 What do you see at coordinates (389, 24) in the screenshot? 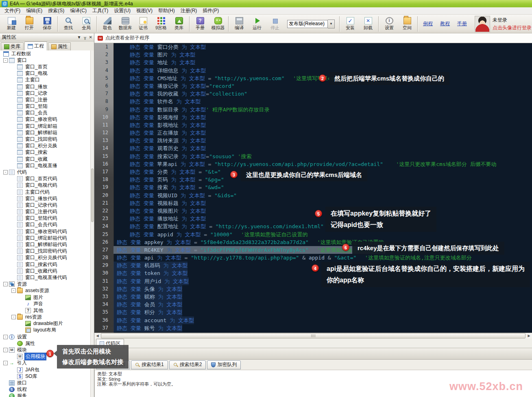
I see `toolbar-button-设置: 设置` at bounding box center [389, 24].